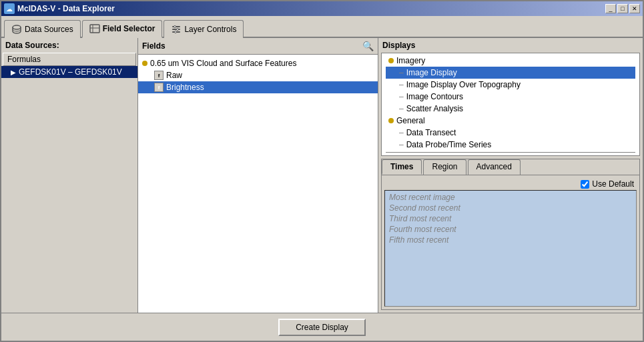 This screenshot has height=342, width=644. What do you see at coordinates (613, 184) in the screenshot?
I see `use-default-label: Use Default` at bounding box center [613, 184].